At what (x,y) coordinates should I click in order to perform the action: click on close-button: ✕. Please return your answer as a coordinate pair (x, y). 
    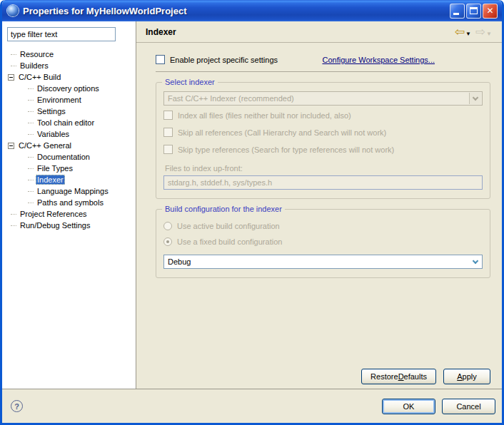
    Looking at the image, I should click on (490, 11).